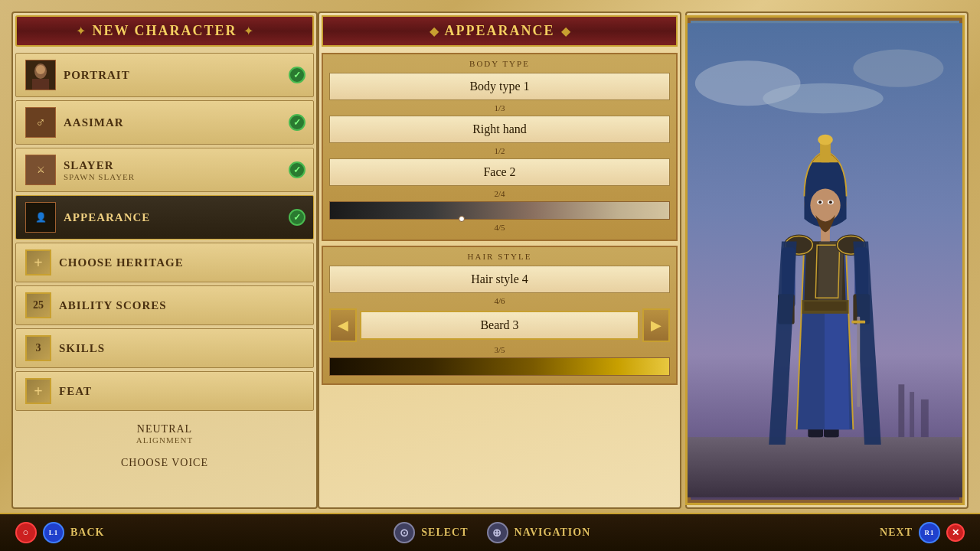  Describe the element at coordinates (896, 533) in the screenshot. I see `next-label: Next` at that location.